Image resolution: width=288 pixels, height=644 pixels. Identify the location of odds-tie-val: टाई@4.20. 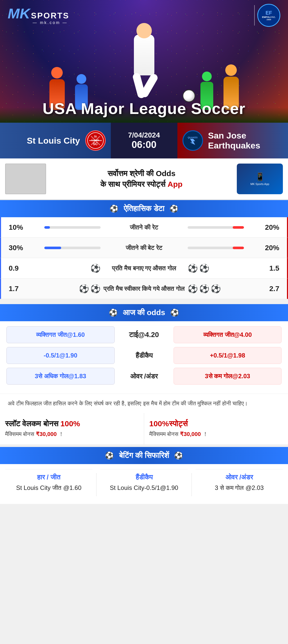
(144, 335).